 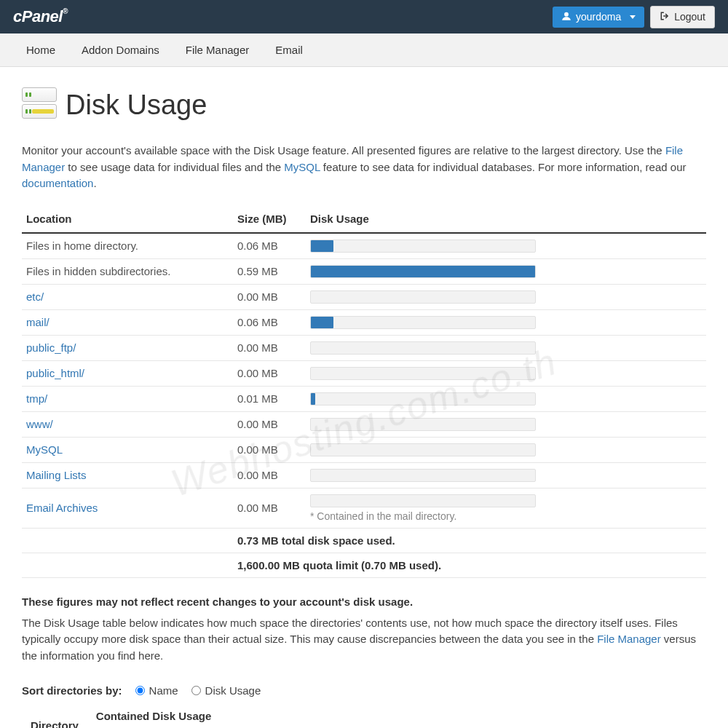 I want to click on logout-button: Logout, so click(x=683, y=17).